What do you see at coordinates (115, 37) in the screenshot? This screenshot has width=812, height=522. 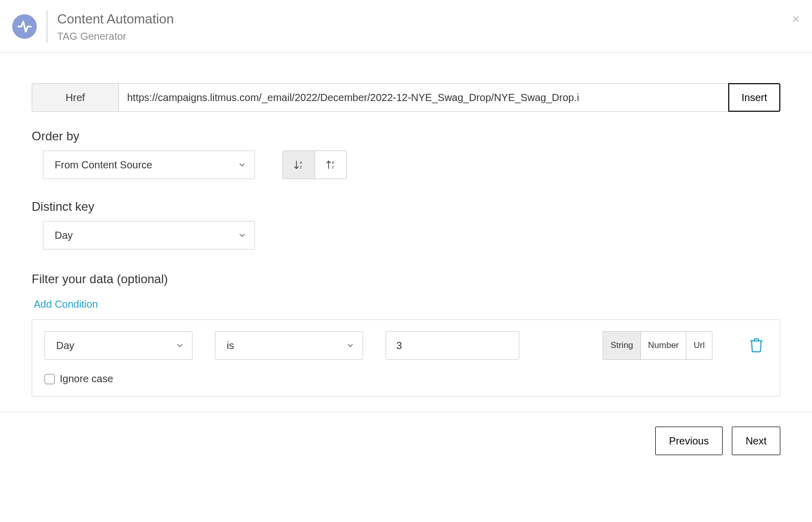 I see `modal-subtitle: TAG Generator` at bounding box center [115, 37].